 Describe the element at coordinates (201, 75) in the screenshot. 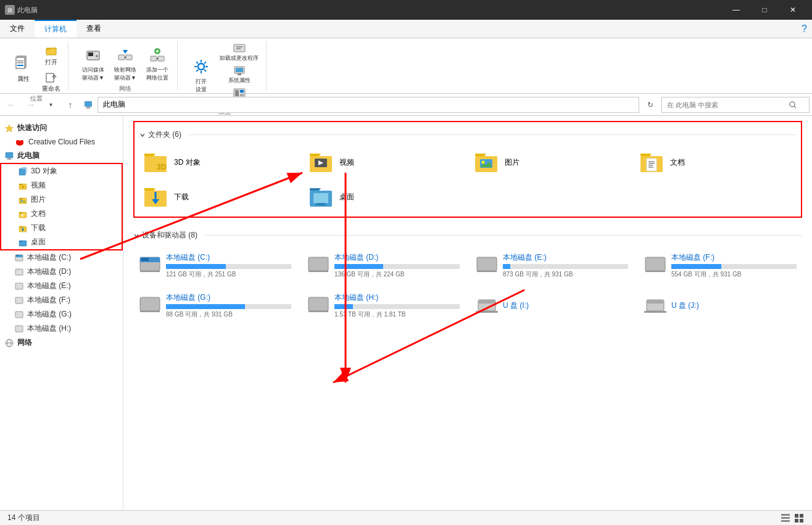

I see `open-settings-button: 打开设置` at that location.